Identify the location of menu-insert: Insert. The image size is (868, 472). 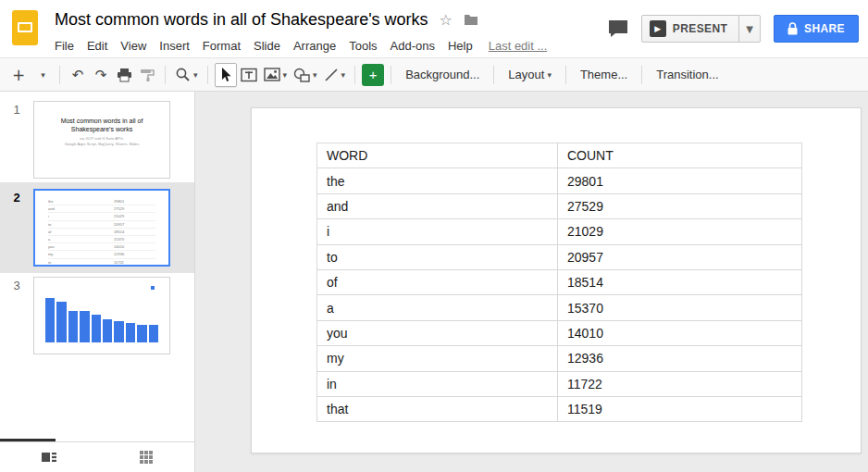
(174, 46).